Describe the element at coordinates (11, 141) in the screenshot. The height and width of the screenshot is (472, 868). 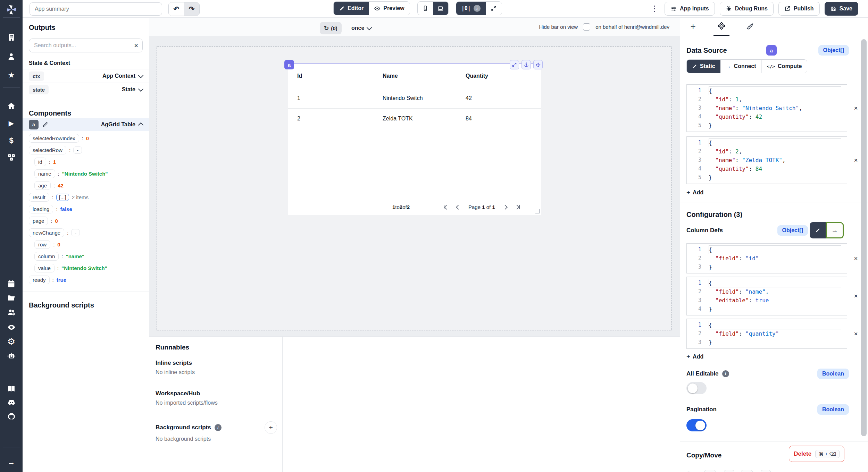
I see `rail-variables-button: $` at that location.